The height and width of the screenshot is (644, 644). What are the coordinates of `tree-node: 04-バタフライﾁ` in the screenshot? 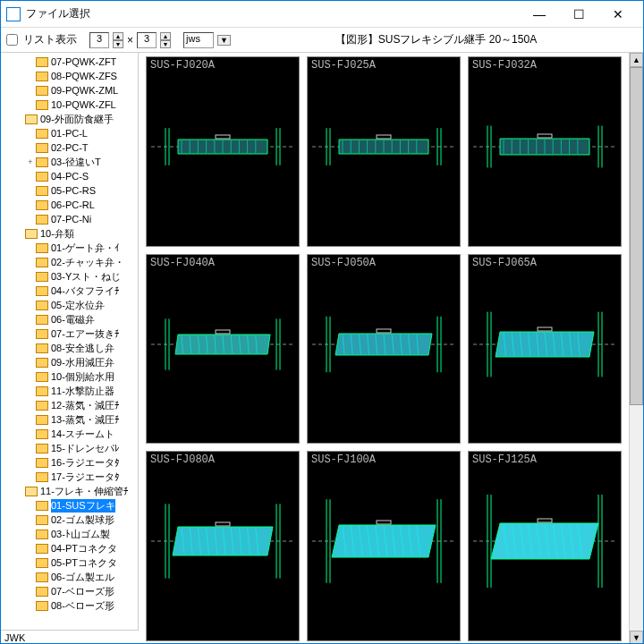 It's located at (70, 291).